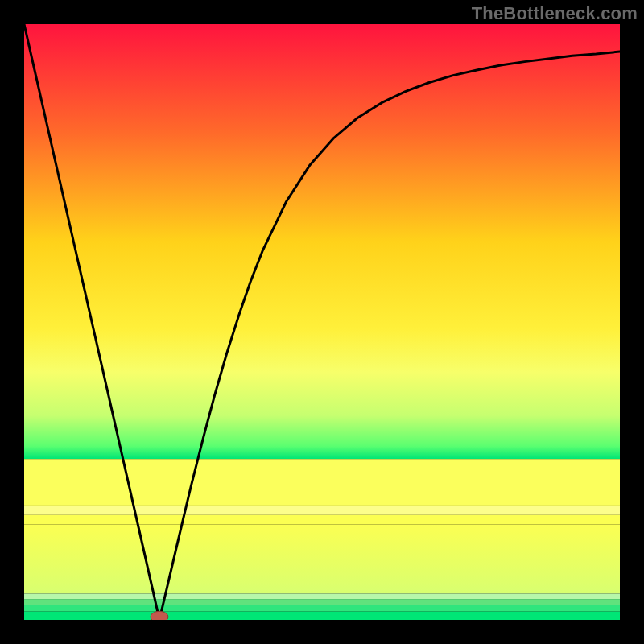 The width and height of the screenshot is (644, 644). Describe the element at coordinates (159, 615) in the screenshot. I see `minimum-marker` at that location.